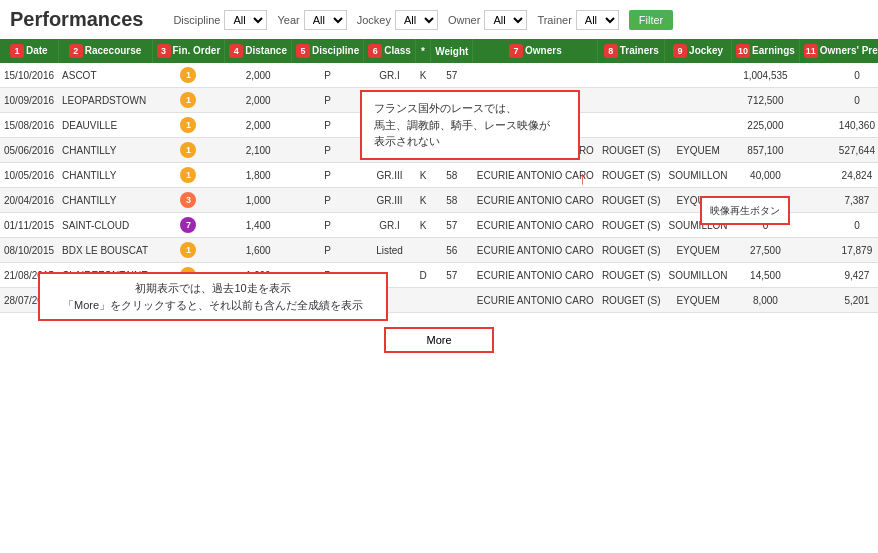 Image resolution: width=878 pixels, height=553 pixels. What do you see at coordinates (258, 51) in the screenshot?
I see `col-distance: 4Distance` at bounding box center [258, 51].